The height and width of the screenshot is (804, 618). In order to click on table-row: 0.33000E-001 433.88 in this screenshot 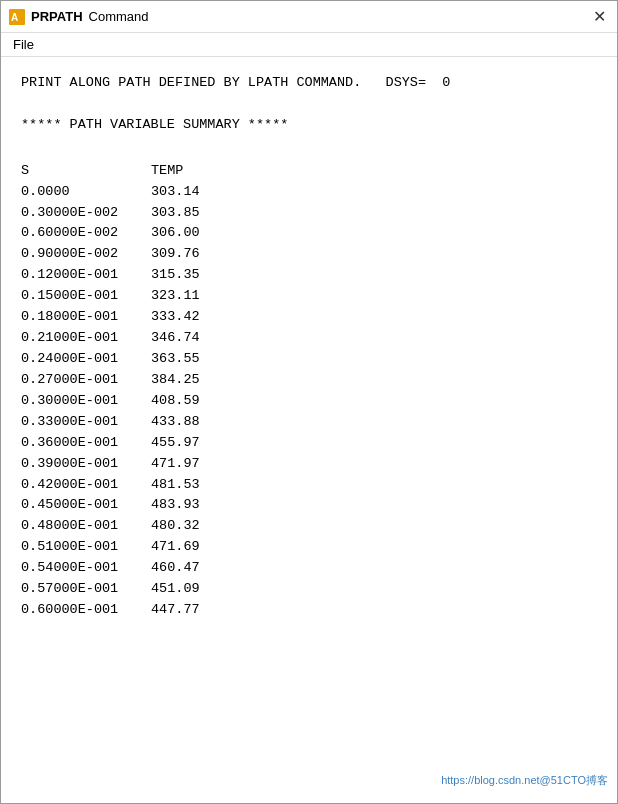, I will do `click(309, 422)`.